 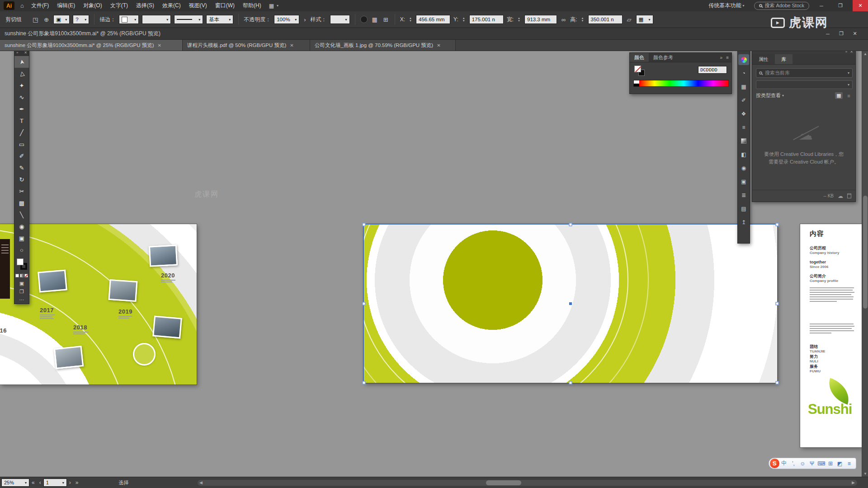 What do you see at coordinates (778, 304) in the screenshot?
I see `selection-handle-e` at bounding box center [778, 304].